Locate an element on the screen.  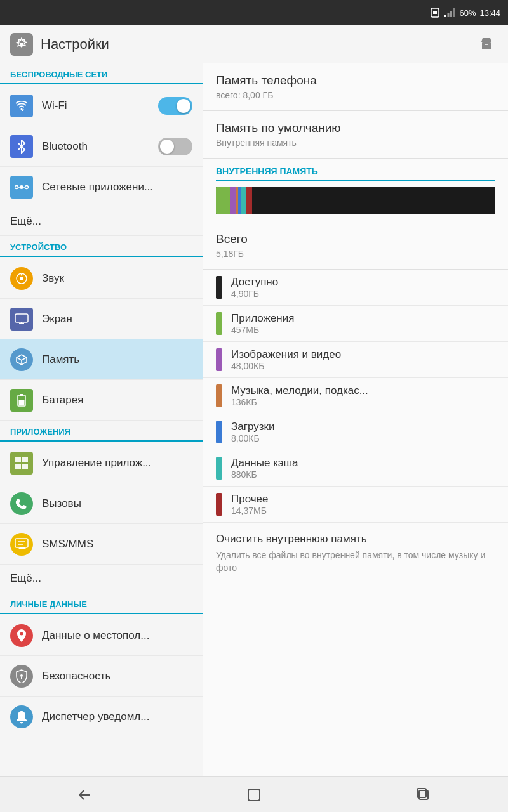
bluetooth-icon is located at coordinates (22, 147).